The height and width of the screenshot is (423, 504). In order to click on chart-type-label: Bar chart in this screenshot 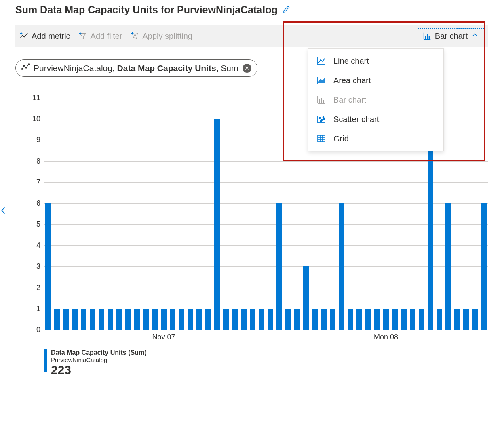, I will do `click(451, 36)`.